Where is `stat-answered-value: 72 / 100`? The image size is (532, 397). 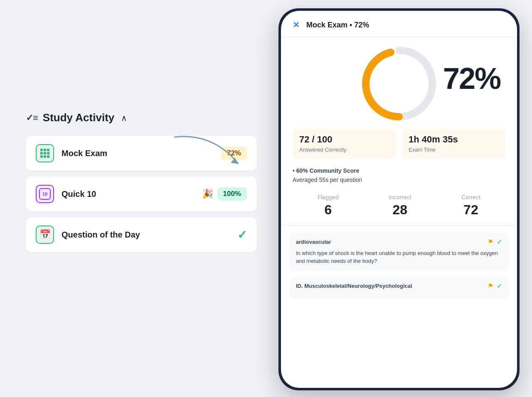
stat-answered-value: 72 / 100 is located at coordinates (344, 140).